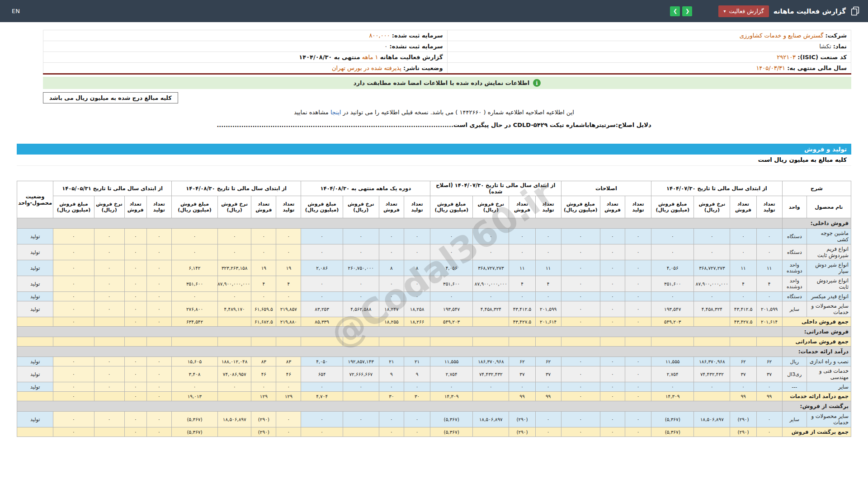  Describe the element at coordinates (361, 268) in the screenshot. I see `table-cell: ۲۶۰,۷۵۰,۰۰۰` at that location.